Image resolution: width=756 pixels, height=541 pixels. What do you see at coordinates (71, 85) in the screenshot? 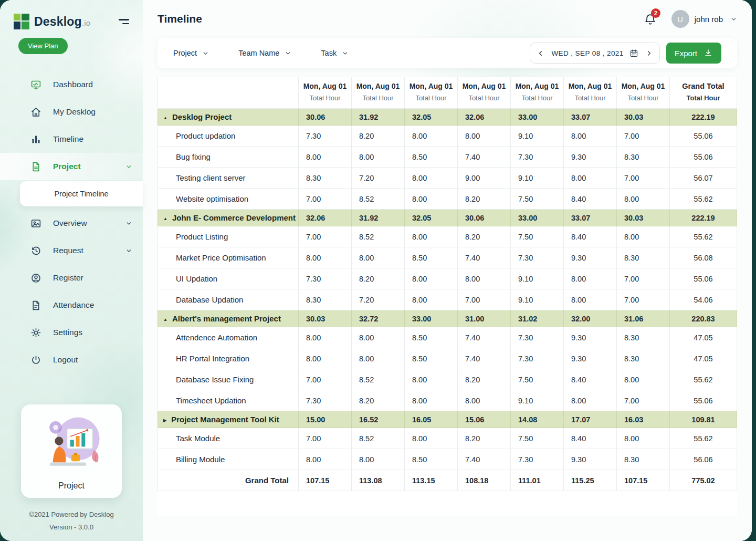
I see `sidebar-item-dashboard: Dashboard` at bounding box center [71, 85].